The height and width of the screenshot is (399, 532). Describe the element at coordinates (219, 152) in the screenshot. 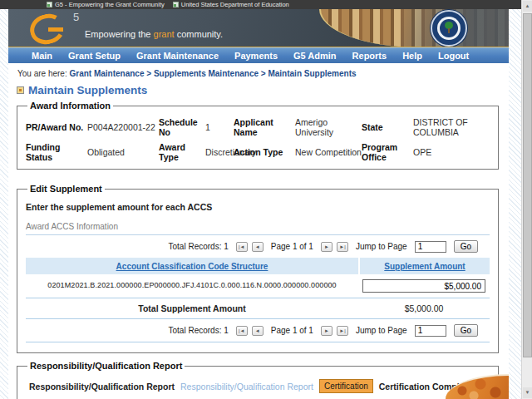

I see `award-type-value: Discretionary` at that location.